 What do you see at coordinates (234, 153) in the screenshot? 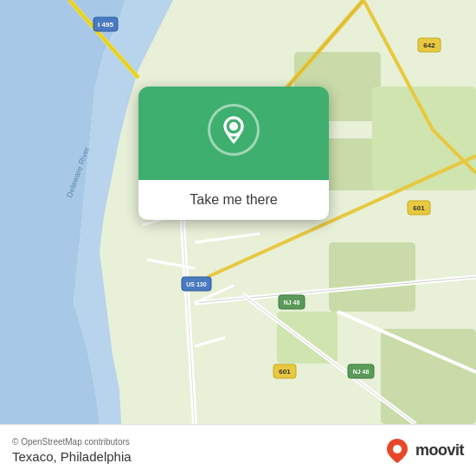
I see `popup-card: Take me there` at bounding box center [234, 153].